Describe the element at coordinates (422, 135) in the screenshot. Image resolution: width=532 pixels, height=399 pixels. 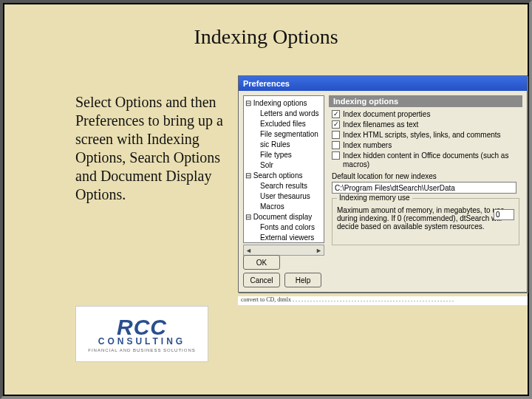
I see `chk-html-label: Index HTML scripts, styles, links, and c…` at that location.